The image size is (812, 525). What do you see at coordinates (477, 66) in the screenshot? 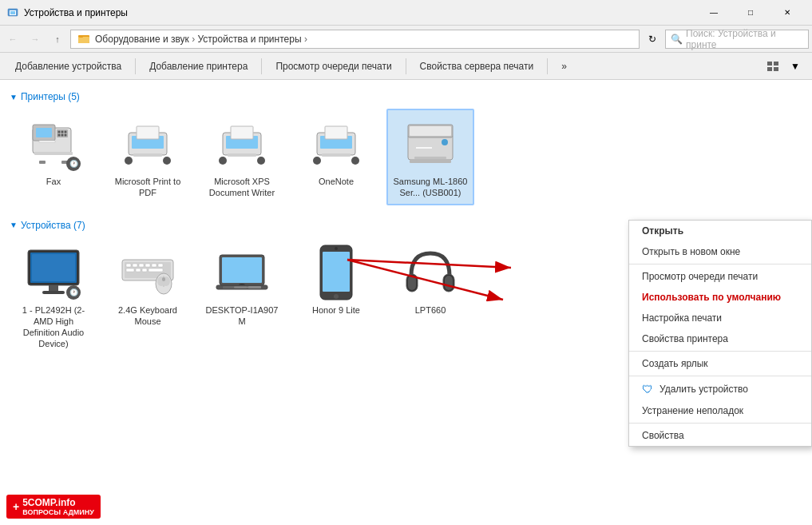
I see `server-props-button: Свойства сервера печати` at bounding box center [477, 66].